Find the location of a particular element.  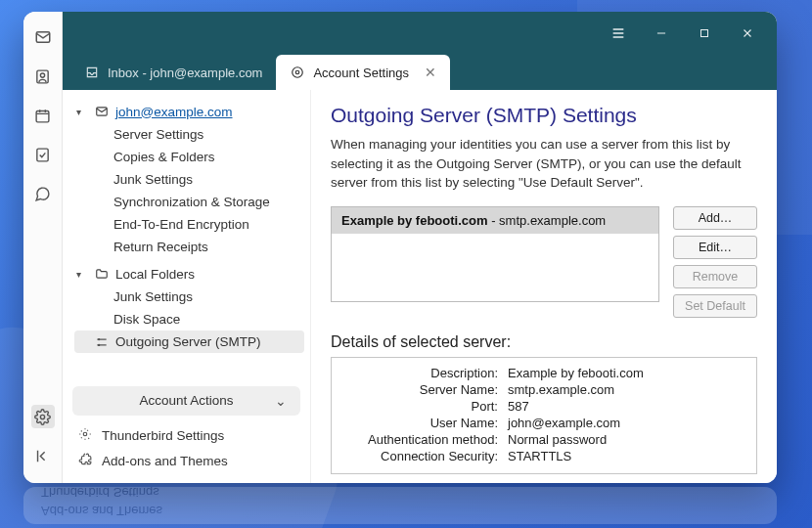

tree-item-e2e: End-To-End Encryption is located at coordinates (190, 225).